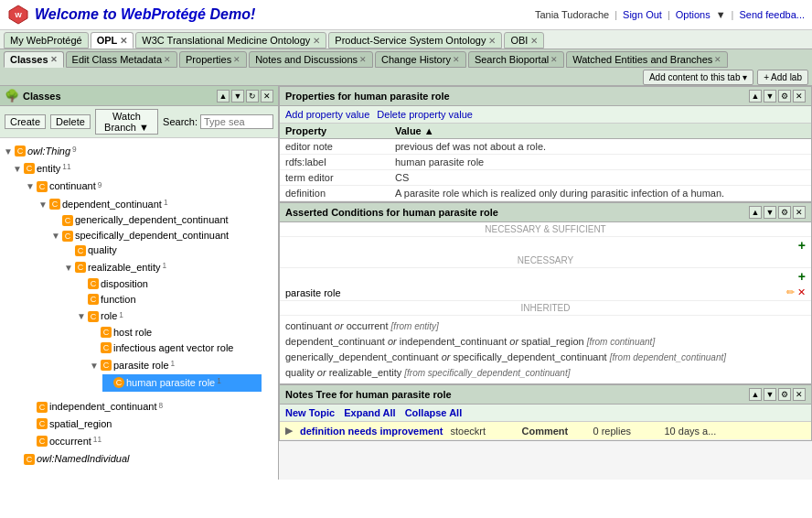  What do you see at coordinates (600, 132) in the screenshot?
I see `col-value: Value ▲` at bounding box center [600, 132].